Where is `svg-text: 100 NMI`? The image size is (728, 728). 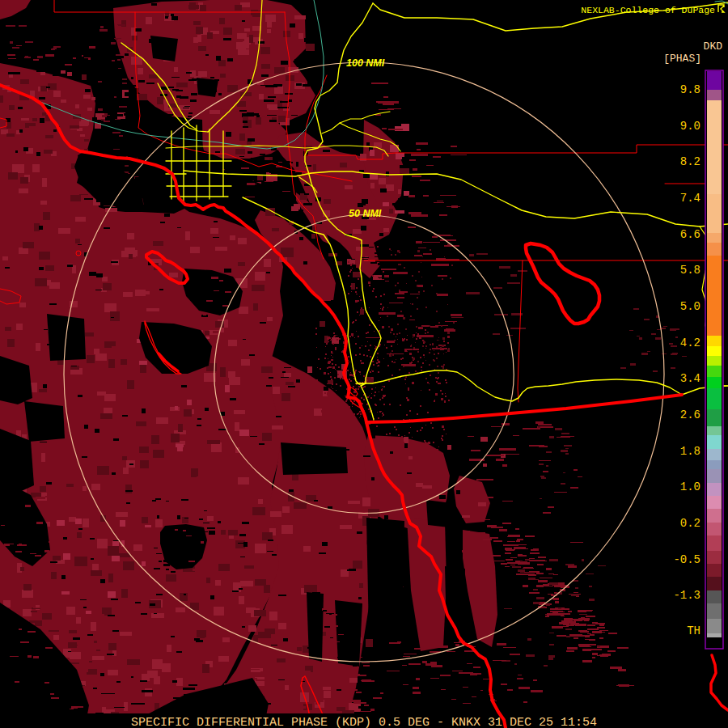 svg-text: 100 NMI is located at coordinates (366, 63).